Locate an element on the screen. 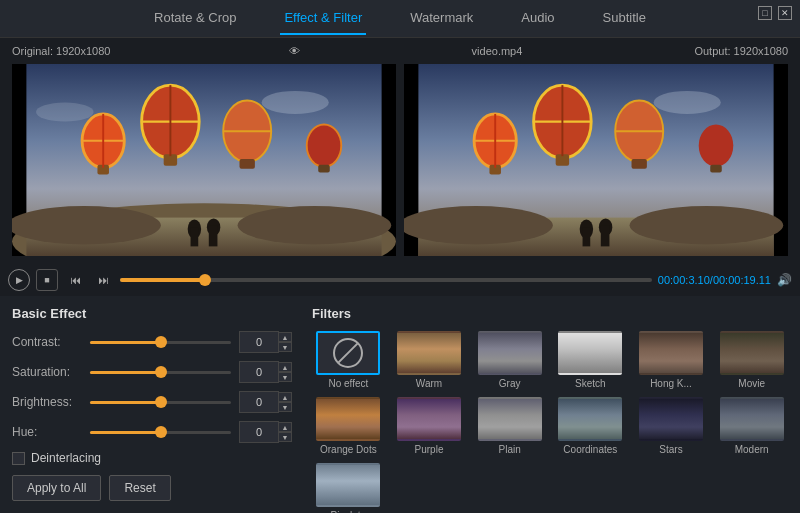  saturation-up: ▲ is located at coordinates (285, 367).